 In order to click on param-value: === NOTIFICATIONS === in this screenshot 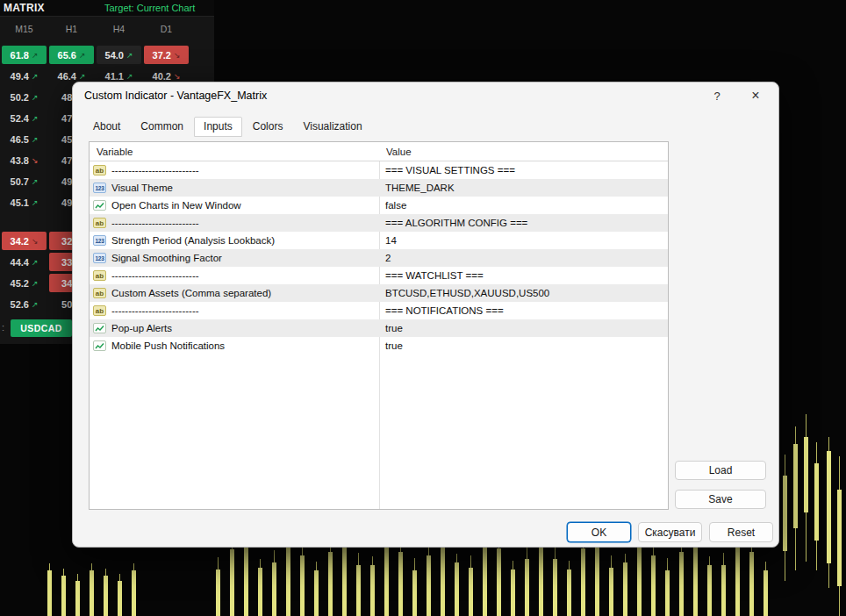, I will do `click(523, 311)`.